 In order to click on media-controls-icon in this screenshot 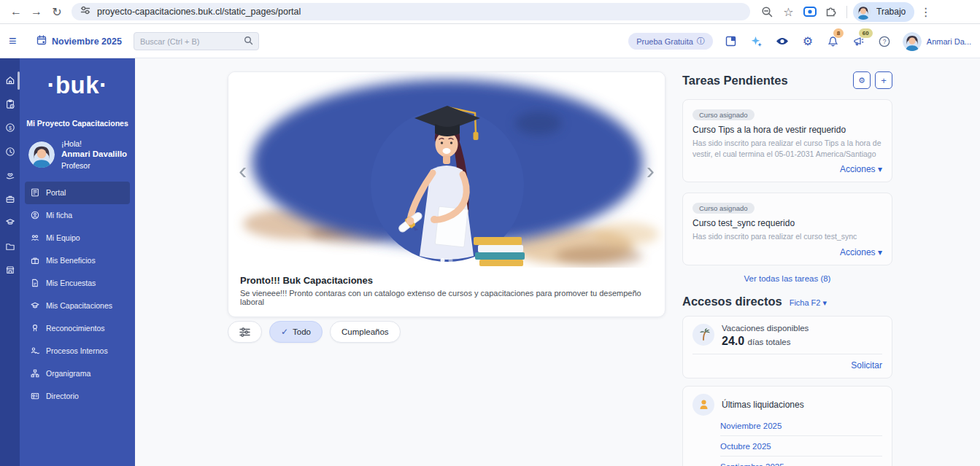, I will do `click(810, 12)`.